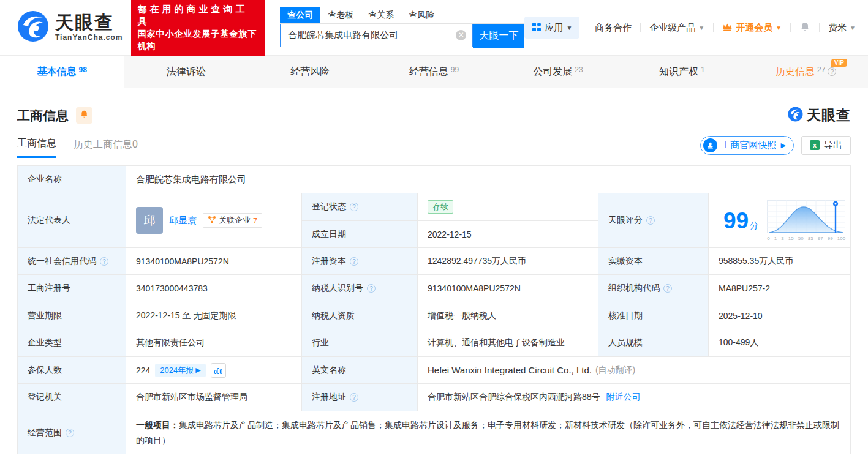 This screenshot has width=868, height=461. Describe the element at coordinates (754, 226) in the screenshot. I see `score-unit: 分` at that location.